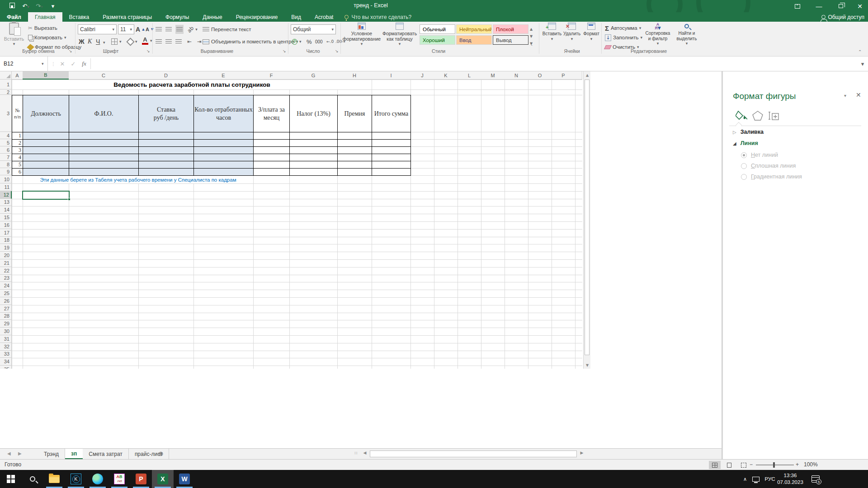 The height and width of the screenshot is (488, 868). What do you see at coordinates (227, 29) in the screenshot?
I see `wrap-text-button: Перенести текст` at bounding box center [227, 29].